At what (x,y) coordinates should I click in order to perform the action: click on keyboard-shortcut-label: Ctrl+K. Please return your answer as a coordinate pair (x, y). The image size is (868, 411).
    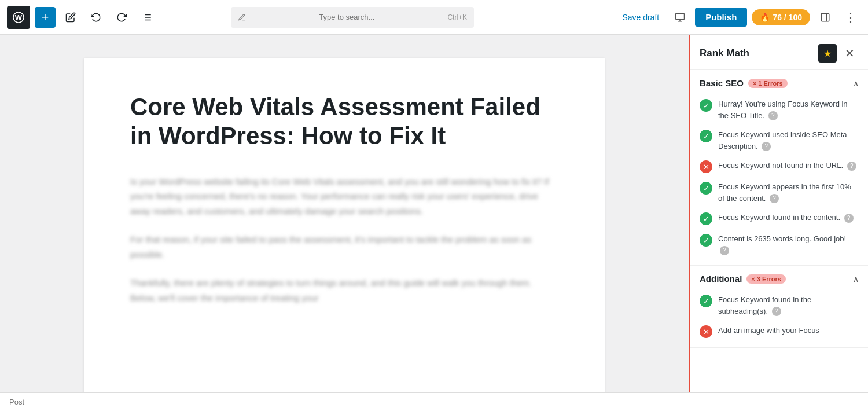
    Looking at the image, I should click on (457, 17).